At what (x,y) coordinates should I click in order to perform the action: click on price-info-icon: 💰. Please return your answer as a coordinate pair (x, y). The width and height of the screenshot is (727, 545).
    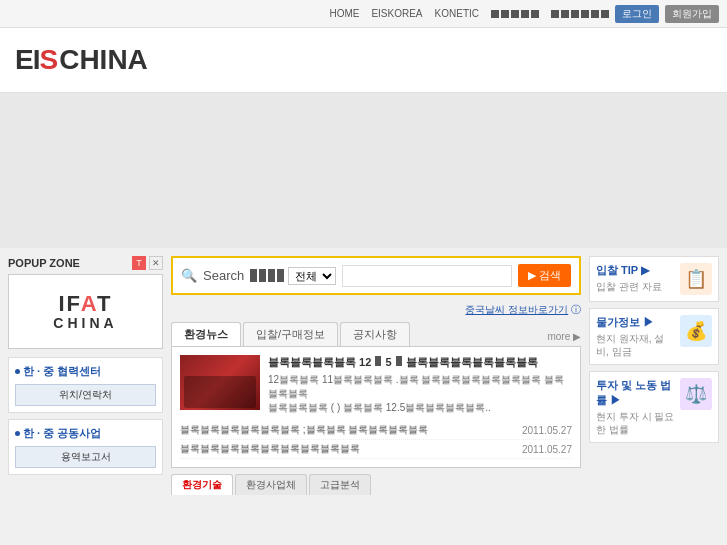
    Looking at the image, I should click on (696, 331).